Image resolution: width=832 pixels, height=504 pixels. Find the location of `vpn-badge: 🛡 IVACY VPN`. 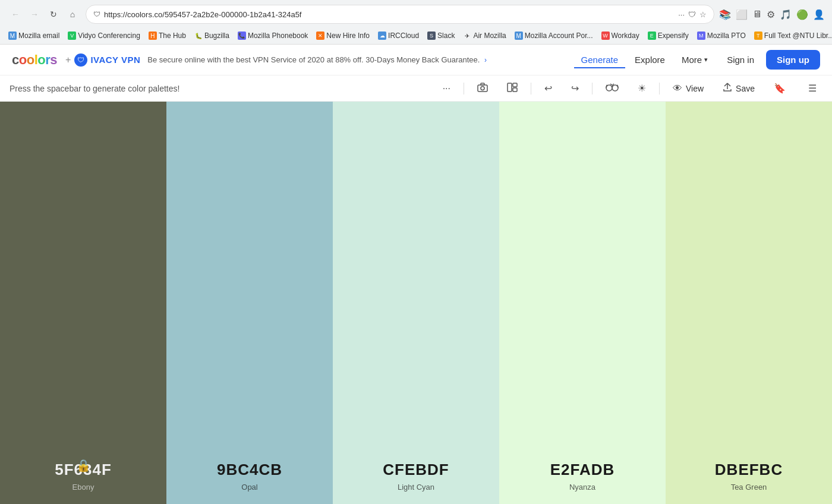

vpn-badge: 🛡 IVACY VPN is located at coordinates (107, 60).